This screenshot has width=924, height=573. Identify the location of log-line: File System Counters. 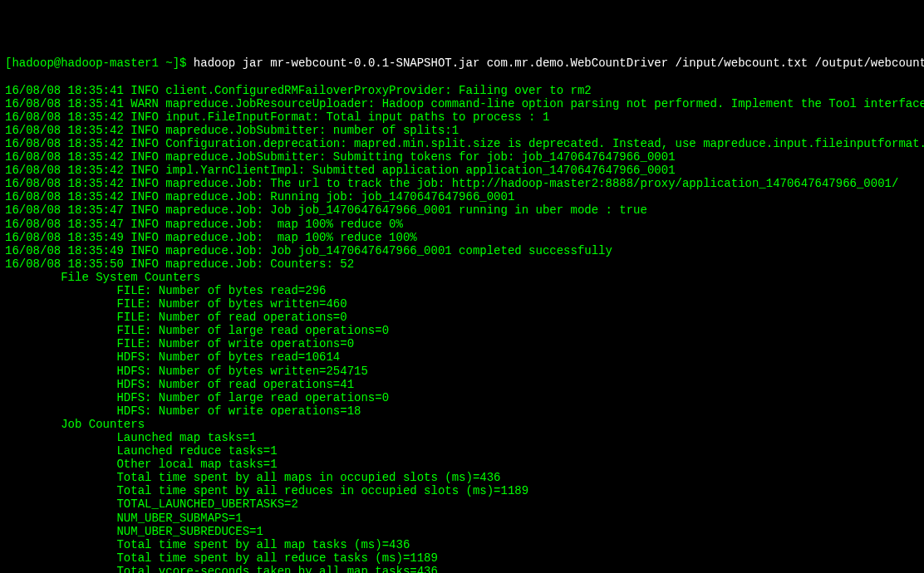
(462, 277).